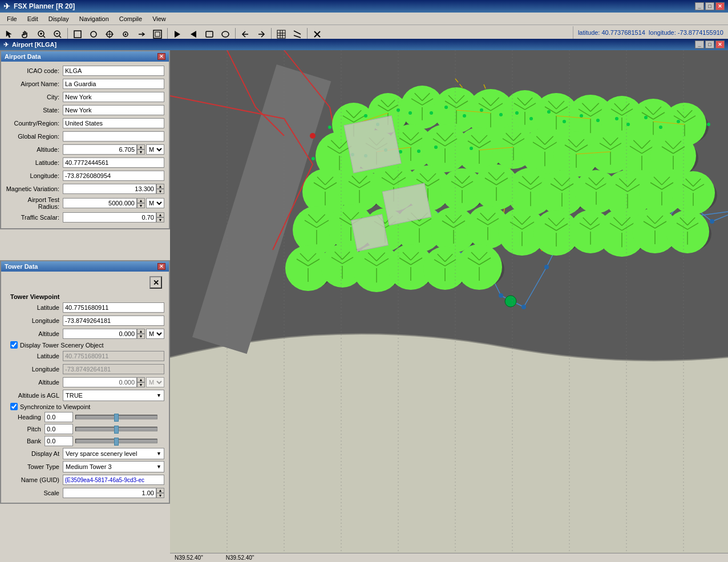 Image resolution: width=728 pixels, height=562 pixels. What do you see at coordinates (85, 297) in the screenshot?
I see `viewpoint-label: Tower Viewpoint` at bounding box center [85, 297].